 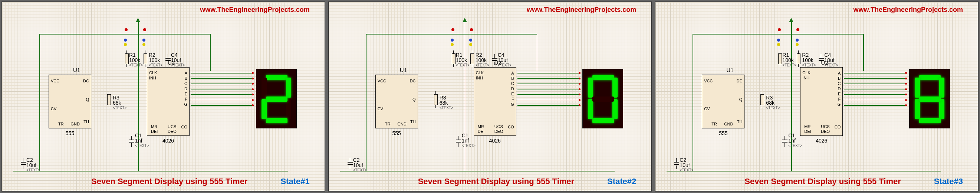 I want to click on c4-label: C410uf<TEXT>, so click(x=831, y=60).